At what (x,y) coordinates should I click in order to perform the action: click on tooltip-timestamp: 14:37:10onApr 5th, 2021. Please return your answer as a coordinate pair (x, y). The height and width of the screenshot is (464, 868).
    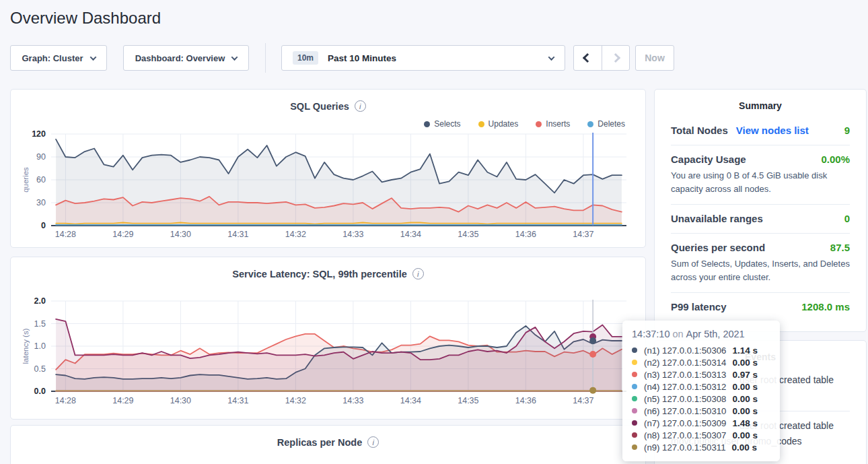
    Looking at the image, I should click on (701, 334).